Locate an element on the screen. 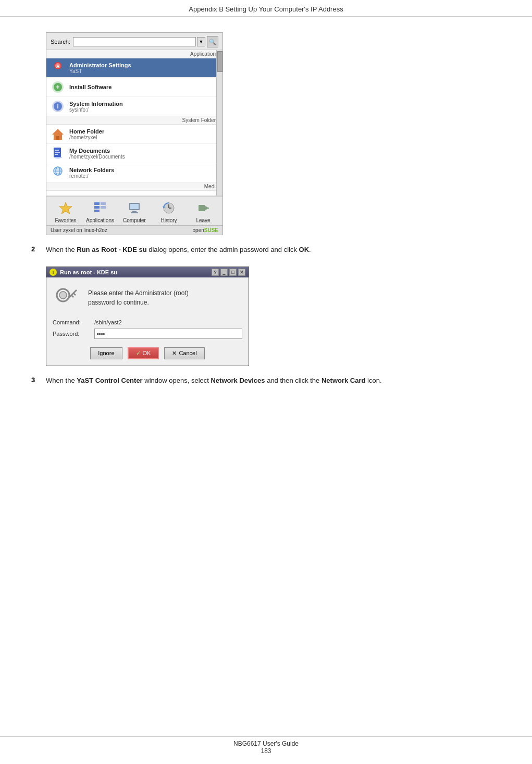 The width and height of the screenshot is (532, 764). step-3-text: When the YaST Control Center window open… is located at coordinates (214, 381).